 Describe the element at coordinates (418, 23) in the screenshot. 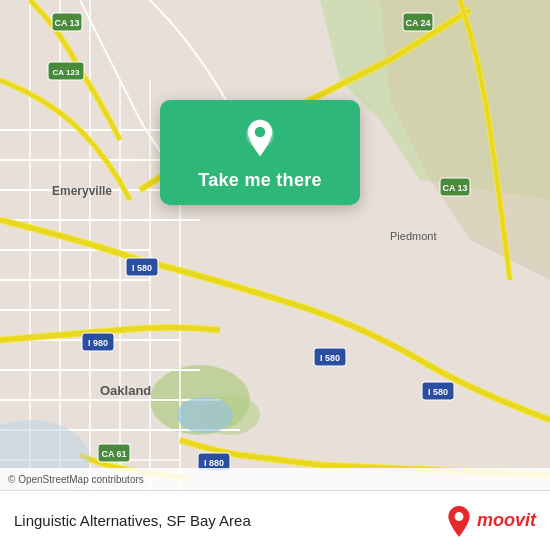

I see `svg-text: CA 24` at that location.